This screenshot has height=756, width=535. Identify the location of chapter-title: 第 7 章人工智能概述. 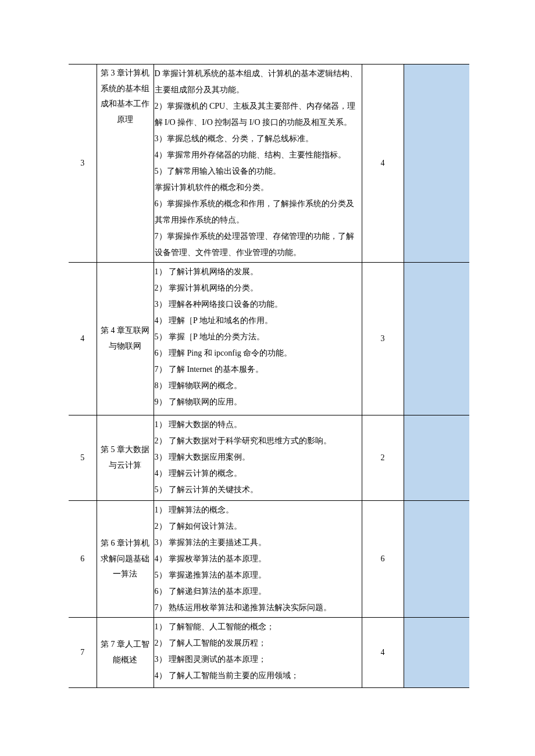
(125, 653).